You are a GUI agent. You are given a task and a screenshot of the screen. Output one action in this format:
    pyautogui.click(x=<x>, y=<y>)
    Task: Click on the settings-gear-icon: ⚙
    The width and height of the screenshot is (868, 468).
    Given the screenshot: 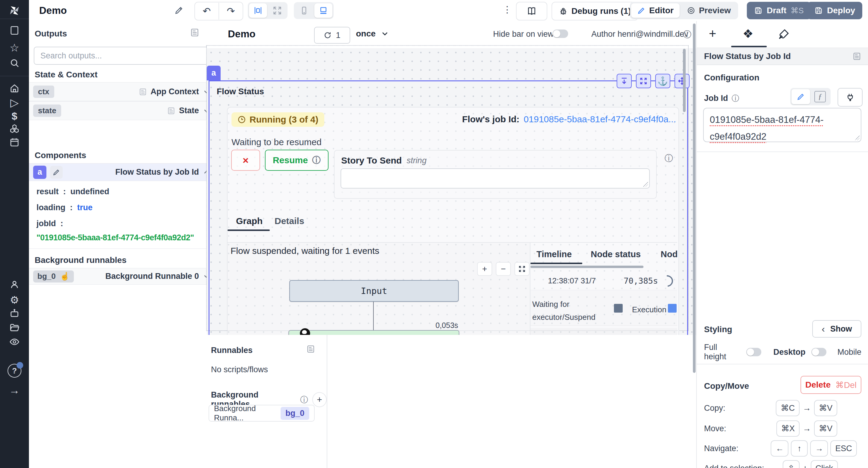 What is the action you would take?
    pyautogui.click(x=14, y=300)
    